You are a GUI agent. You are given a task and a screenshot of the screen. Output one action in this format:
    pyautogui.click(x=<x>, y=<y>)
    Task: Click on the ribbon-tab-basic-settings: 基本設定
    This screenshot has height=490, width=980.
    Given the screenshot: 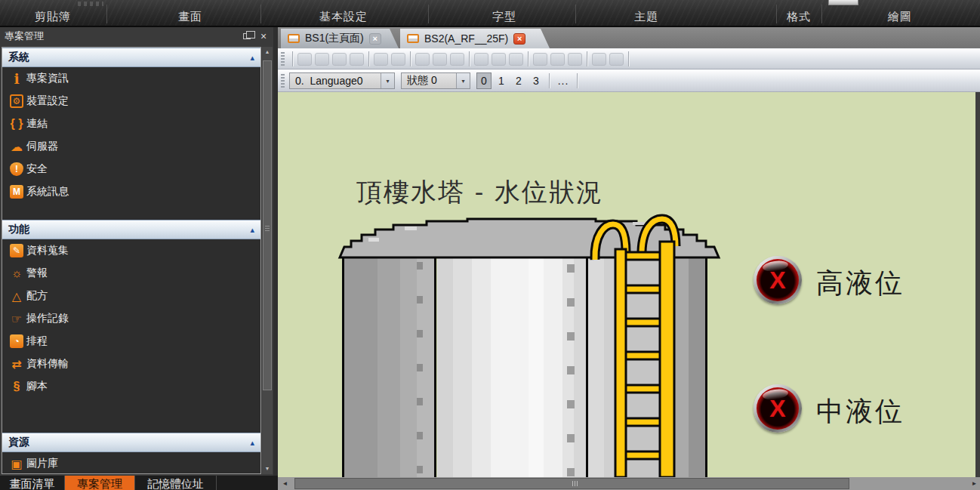 What is the action you would take?
    pyautogui.click(x=344, y=17)
    